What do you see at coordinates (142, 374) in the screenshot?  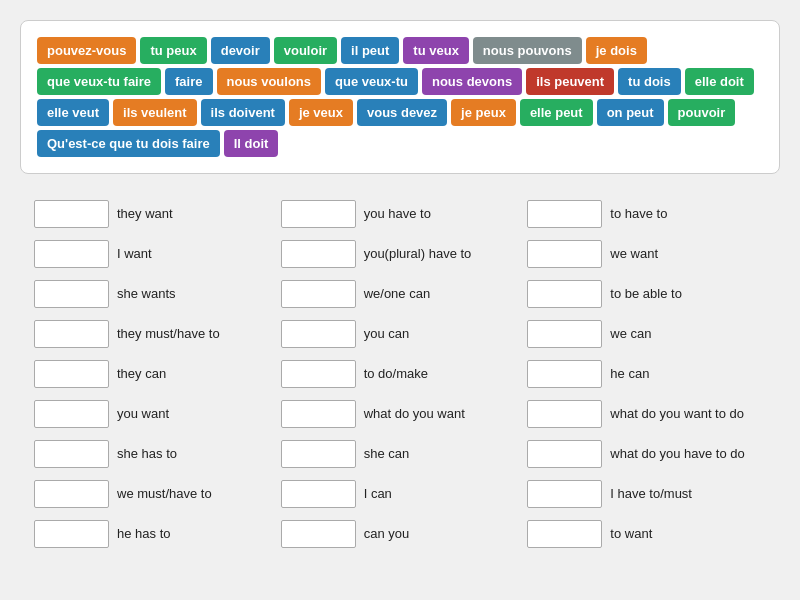 I see `match-label: they can` at bounding box center [142, 374].